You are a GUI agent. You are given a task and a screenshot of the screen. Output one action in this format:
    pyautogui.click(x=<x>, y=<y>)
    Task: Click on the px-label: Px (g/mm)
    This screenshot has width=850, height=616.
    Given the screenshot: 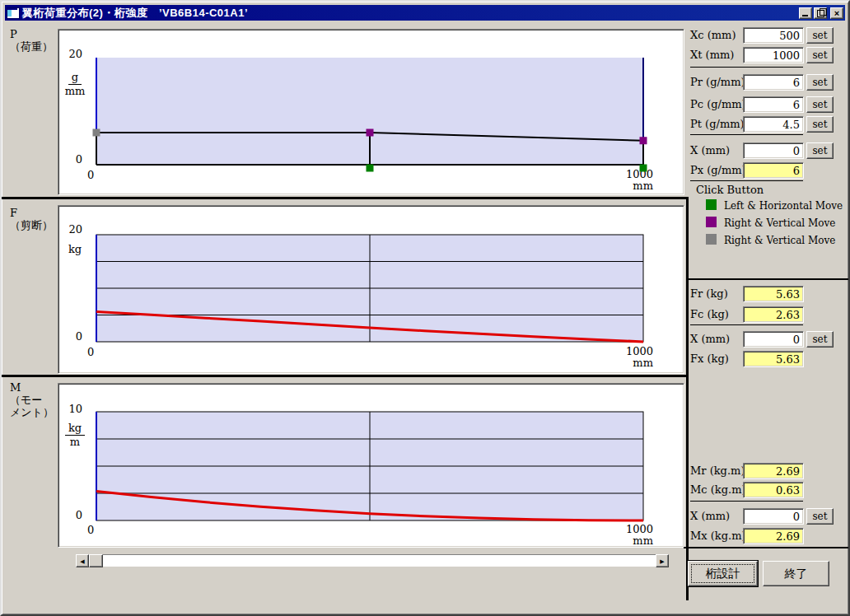 What is the action you would take?
    pyautogui.click(x=718, y=170)
    